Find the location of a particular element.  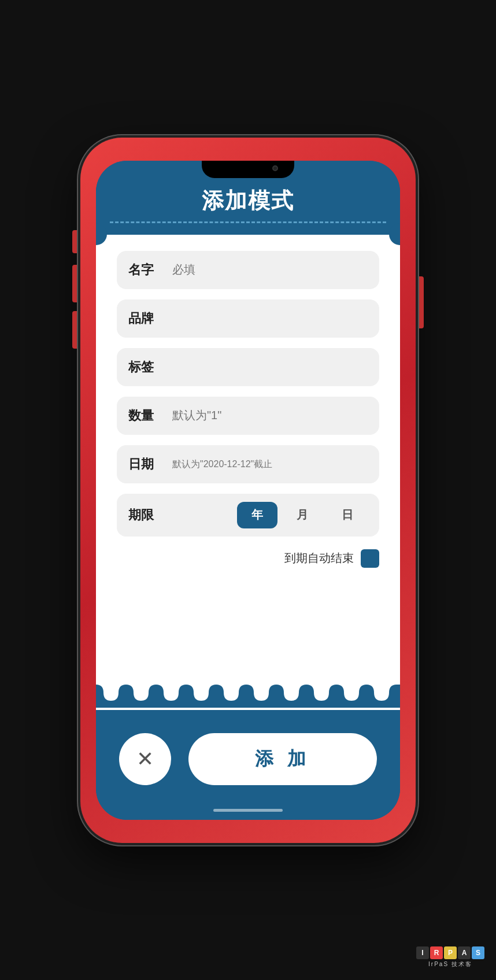

auto-end-label: 到期自动结束 is located at coordinates (319, 559).